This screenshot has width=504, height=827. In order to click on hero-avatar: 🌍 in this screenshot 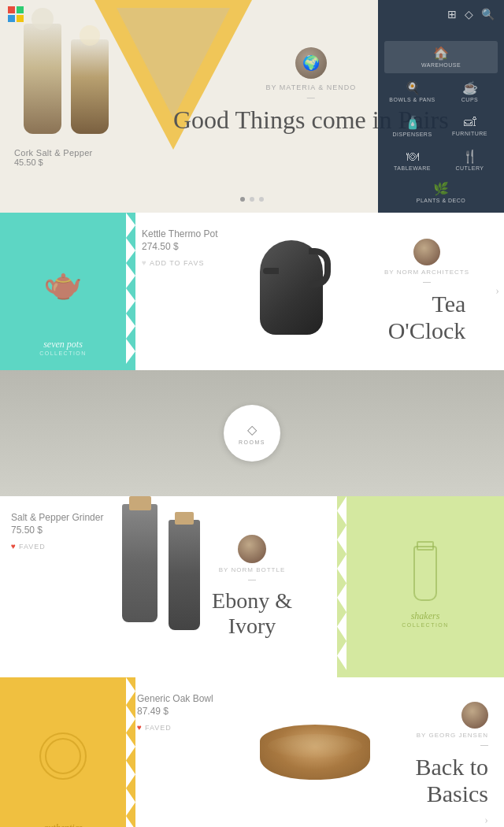, I will do `click(311, 63)`.